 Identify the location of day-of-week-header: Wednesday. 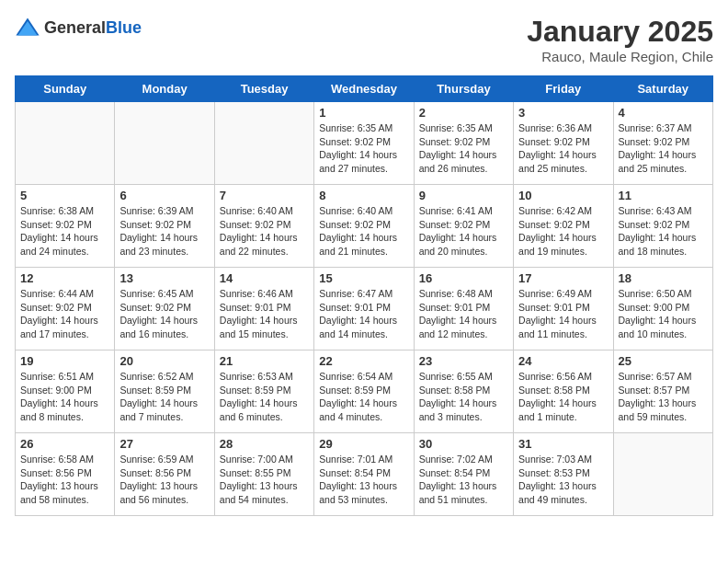
(364, 89).